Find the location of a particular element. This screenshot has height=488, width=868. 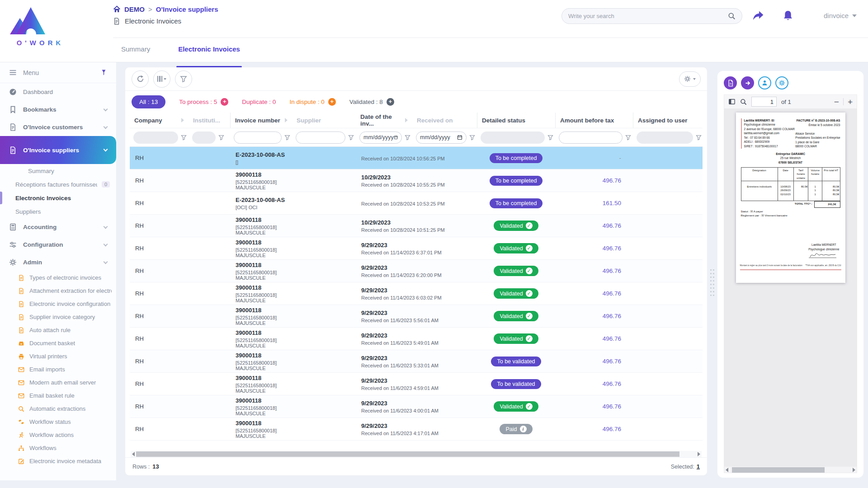

sidebar-admin-workflows: Workflows is located at coordinates (58, 448).